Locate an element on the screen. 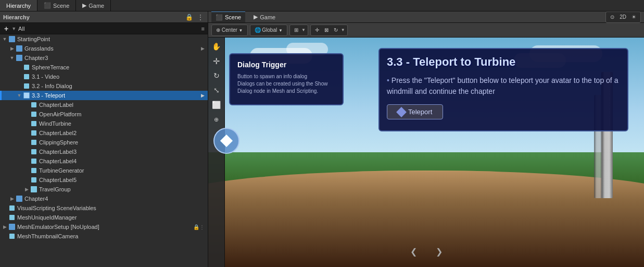 This screenshot has width=644, height=267. search-icon: ≡ is located at coordinates (203, 29).